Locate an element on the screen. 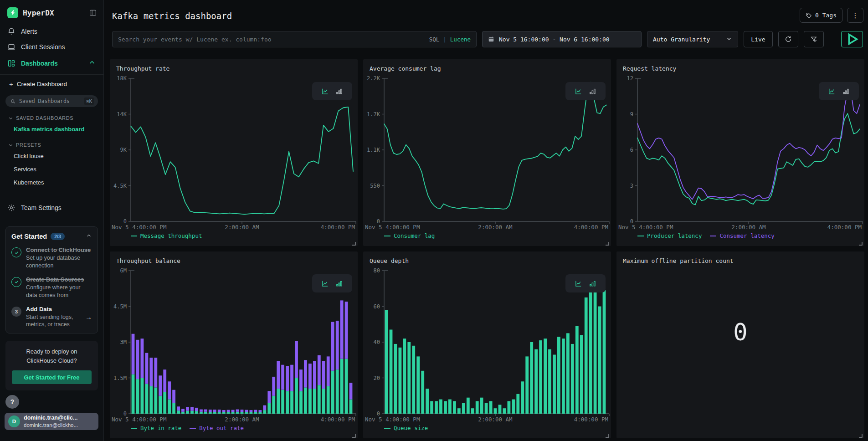 This screenshot has width=868, height=441. run-query-button is located at coordinates (852, 39).